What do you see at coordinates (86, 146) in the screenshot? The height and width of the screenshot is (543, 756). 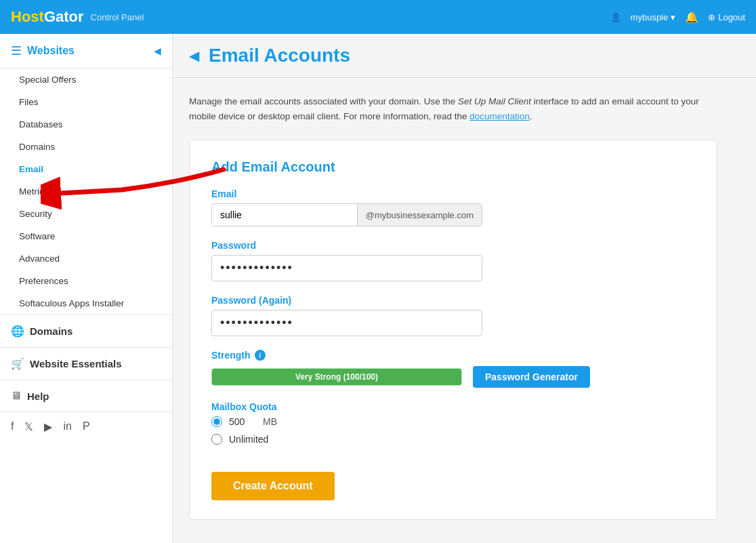 I see `sidebar-item-domains-sub: Domains` at bounding box center [86, 146].